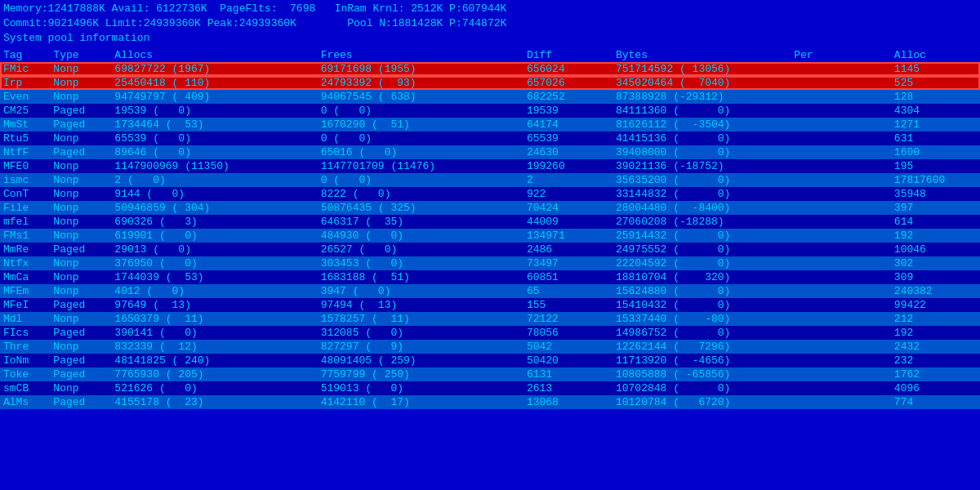  I want to click on cell-tag: MFE0, so click(24, 167).